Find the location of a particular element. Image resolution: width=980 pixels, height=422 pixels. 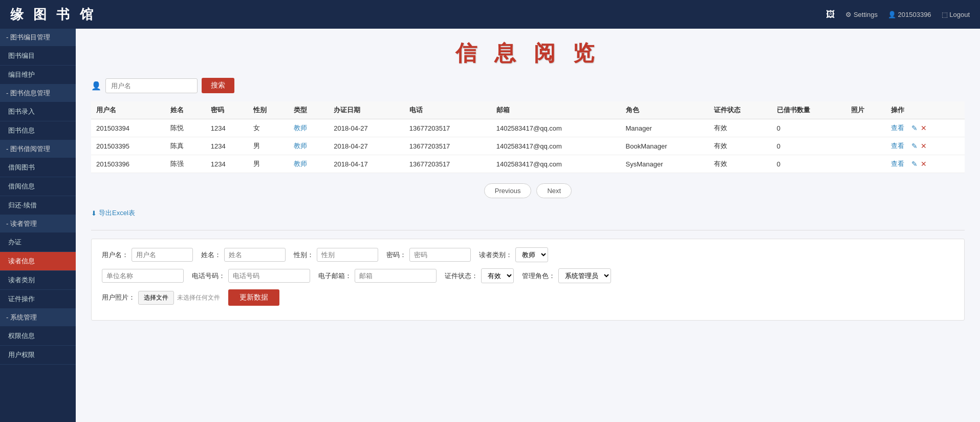

sidebar-group-borrow-title: - 图书借阅管理 is located at coordinates (38, 150).